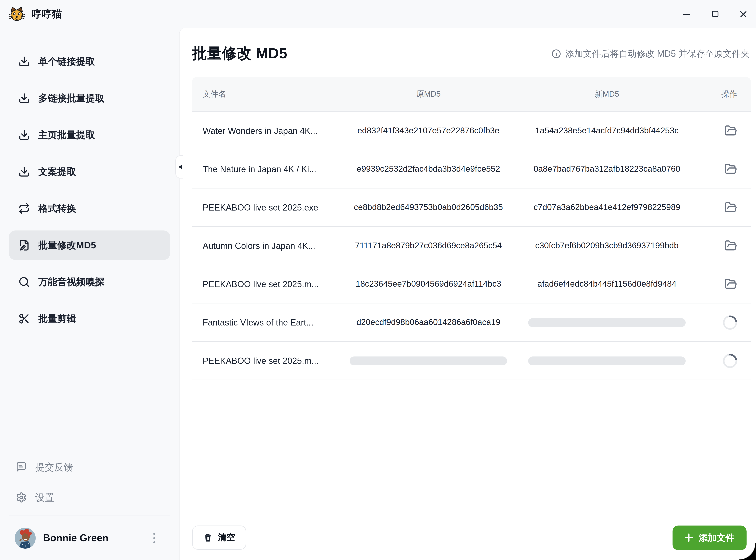 This screenshot has width=756, height=560. I want to click on new-md5: 1a54a238e5e14acfd7c94dd3bf44253c, so click(607, 131).